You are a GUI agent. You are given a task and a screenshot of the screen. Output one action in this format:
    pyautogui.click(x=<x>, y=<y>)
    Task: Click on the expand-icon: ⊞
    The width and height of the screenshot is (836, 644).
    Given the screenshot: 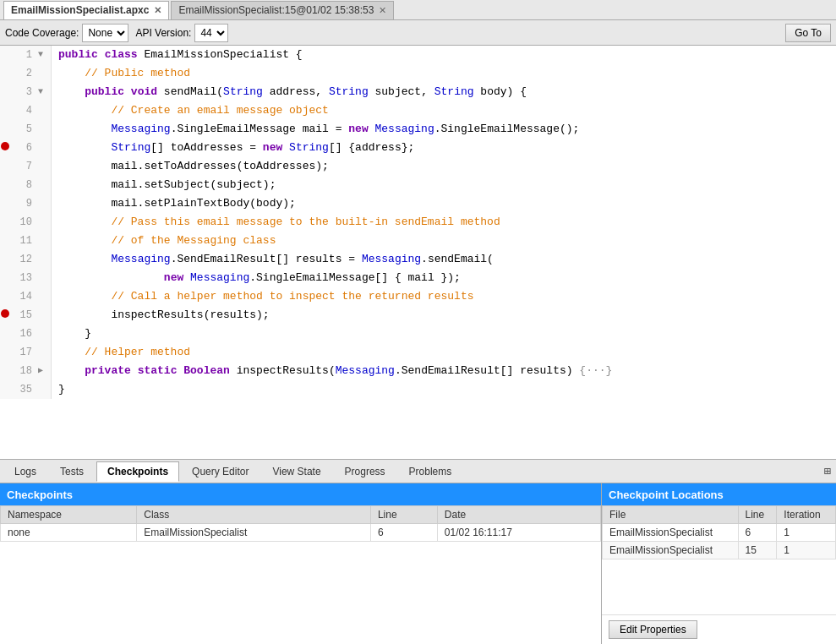 What is the action you would take?
    pyautogui.click(x=830, y=472)
    